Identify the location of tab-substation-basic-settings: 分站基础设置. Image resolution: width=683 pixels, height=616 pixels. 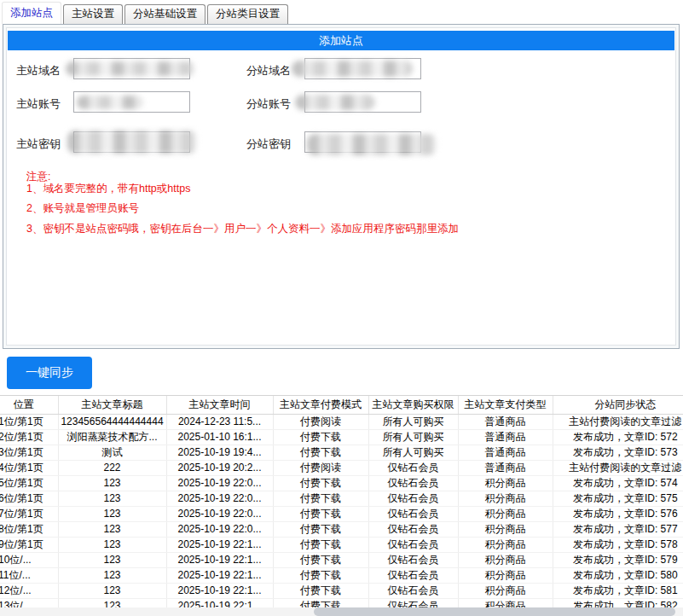
(165, 14).